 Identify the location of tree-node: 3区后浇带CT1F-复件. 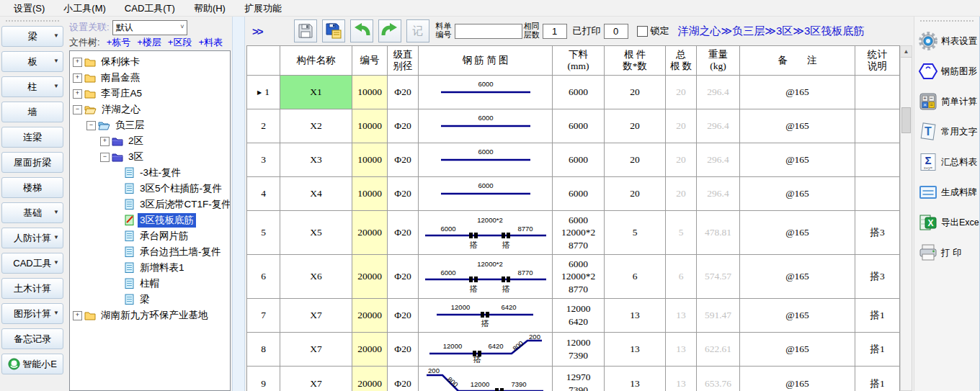
(150, 205).